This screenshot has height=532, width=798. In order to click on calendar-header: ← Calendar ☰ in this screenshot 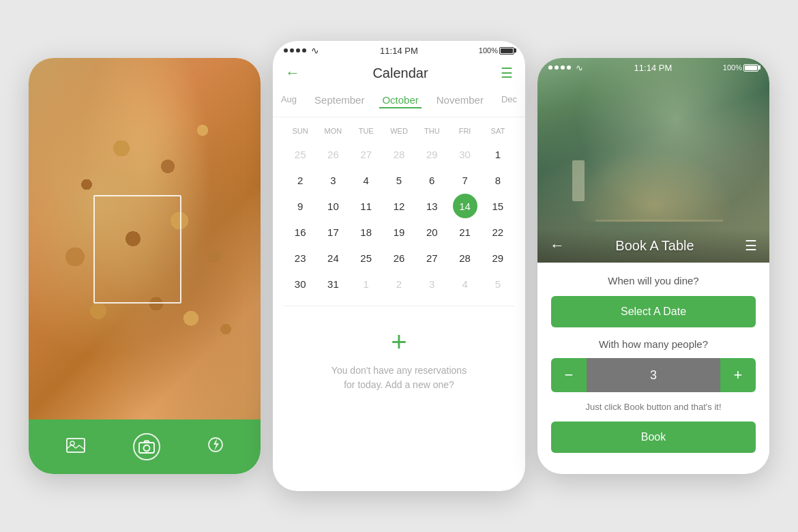, I will do `click(399, 75)`.